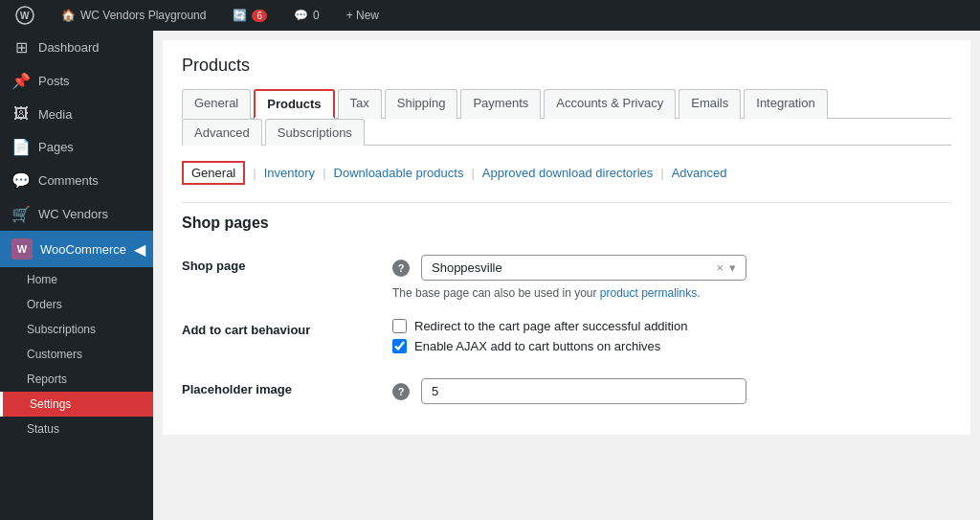 The width and height of the screenshot is (980, 520). Describe the element at coordinates (733, 268) in the screenshot. I see `chevron-down-icon: ▾` at that location.